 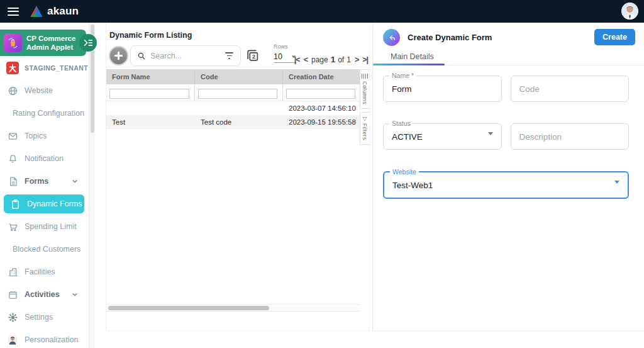 I want to click on sidebar-item-activities: Activities, so click(x=48, y=295).